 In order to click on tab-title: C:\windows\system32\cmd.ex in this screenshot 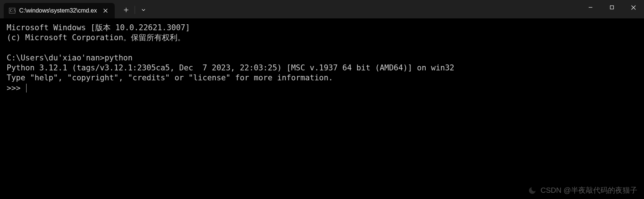, I will do `click(58, 11)`.